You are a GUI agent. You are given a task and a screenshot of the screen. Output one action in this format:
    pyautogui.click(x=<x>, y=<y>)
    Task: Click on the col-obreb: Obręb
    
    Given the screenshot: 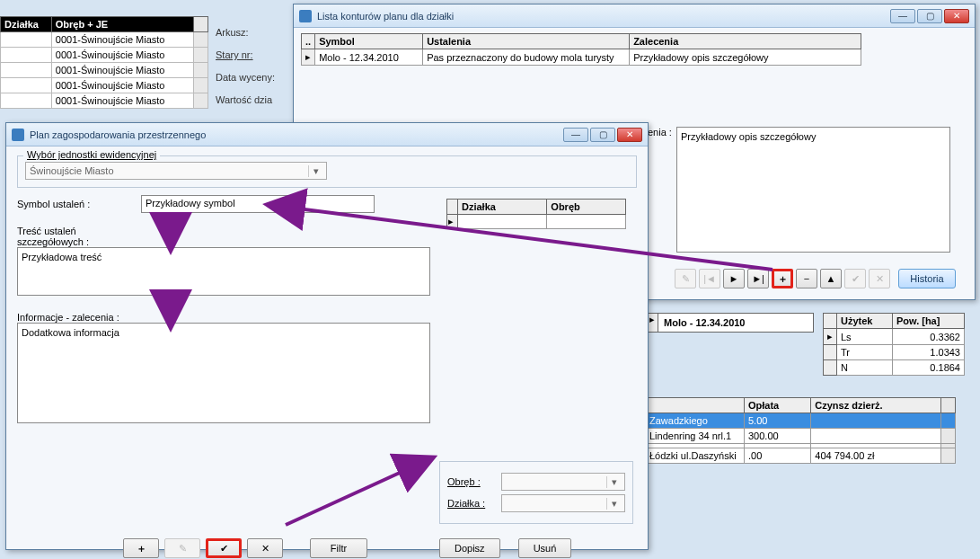 What is the action you would take?
    pyautogui.click(x=587, y=207)
    